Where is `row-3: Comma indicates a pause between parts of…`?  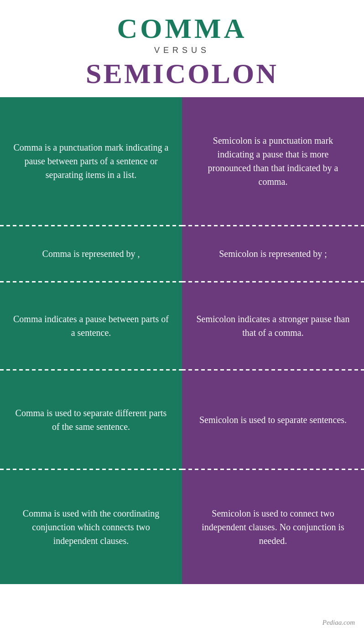 row-3: Comma indicates a pause between parts of… is located at coordinates (182, 326).